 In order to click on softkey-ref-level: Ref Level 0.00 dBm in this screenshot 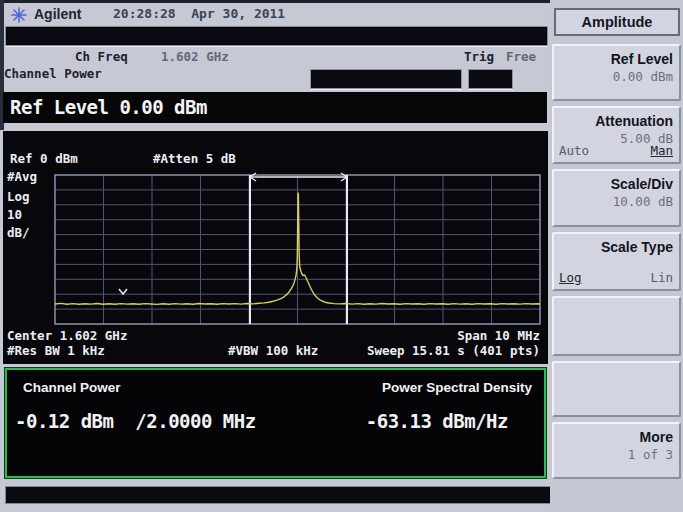, I will do `click(616, 72)`.